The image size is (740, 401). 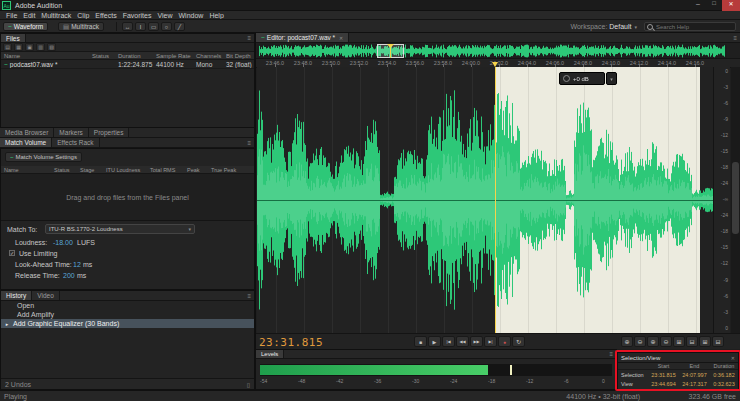 I want to click on fast-forward-button: ▶▶, so click(x=476, y=342).